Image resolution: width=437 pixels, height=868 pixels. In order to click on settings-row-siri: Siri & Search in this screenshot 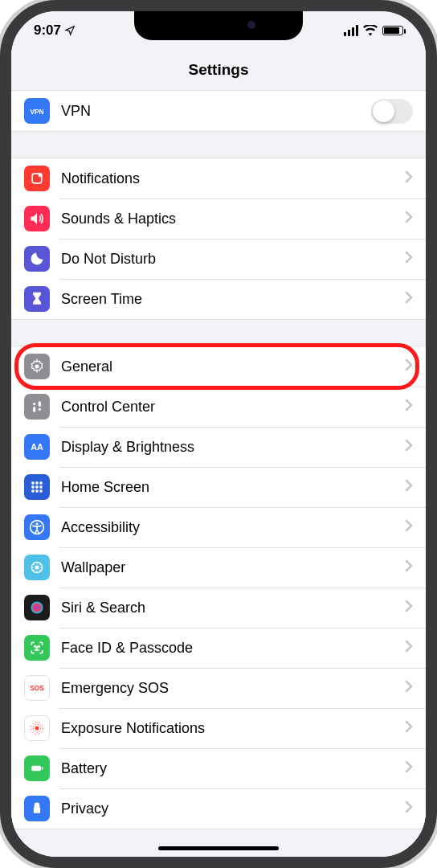, I will do `click(218, 608)`.